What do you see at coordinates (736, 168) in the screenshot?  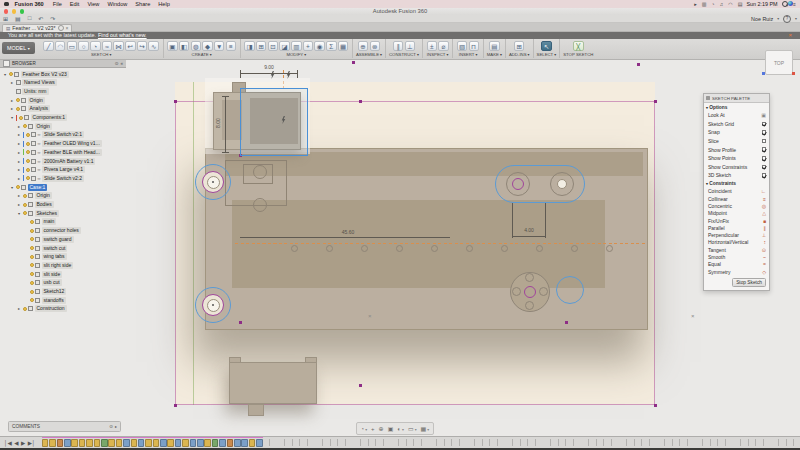 I see `palette-option-show-constraints: Show Constraints` at bounding box center [736, 168].